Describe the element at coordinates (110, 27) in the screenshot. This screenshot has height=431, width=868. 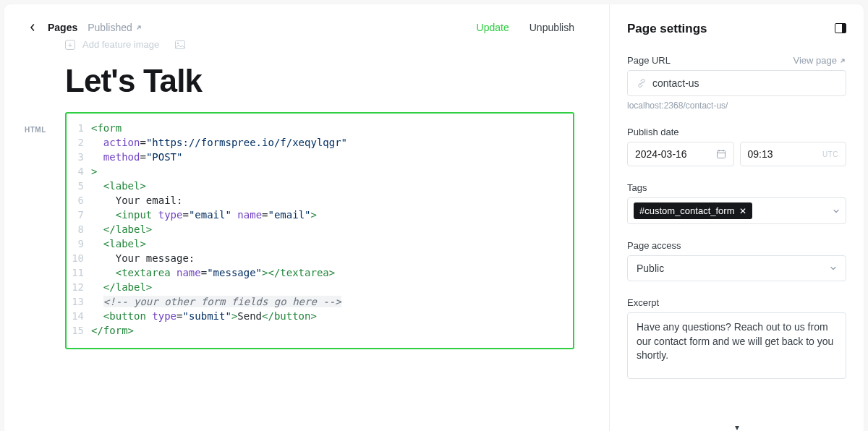
I see `publish-status-label: Published` at that location.